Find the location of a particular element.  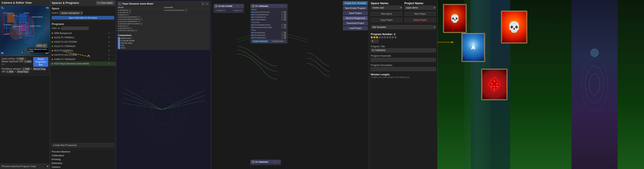

list-item: #572 P2 FIREBALL ✎ ⋯ is located at coordinates (83, 50).